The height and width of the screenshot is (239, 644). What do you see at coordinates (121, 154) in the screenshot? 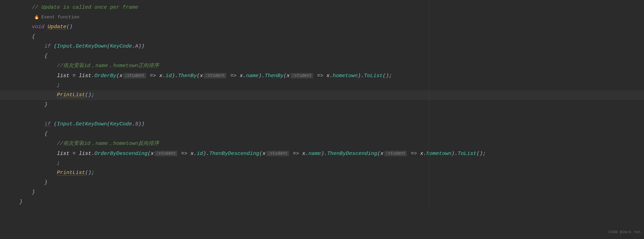
I see `method-orderbydescending: OrderByDescending` at bounding box center [121, 154].